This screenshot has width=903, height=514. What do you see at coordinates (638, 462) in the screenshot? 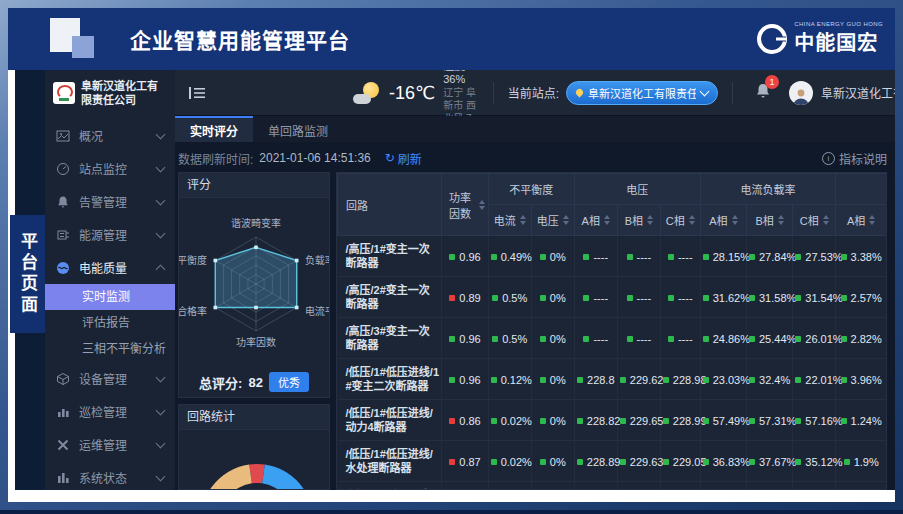
I see `table-cell: 229.63` at bounding box center [638, 462].